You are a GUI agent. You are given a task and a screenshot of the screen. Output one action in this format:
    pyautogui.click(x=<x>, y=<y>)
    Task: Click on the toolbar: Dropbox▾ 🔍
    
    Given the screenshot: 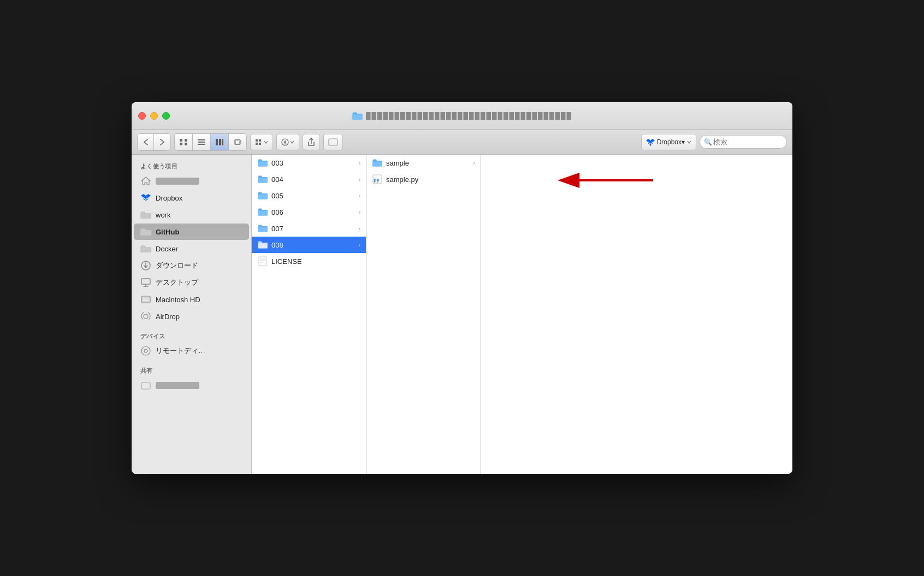 What is the action you would take?
    pyautogui.click(x=462, y=142)
    